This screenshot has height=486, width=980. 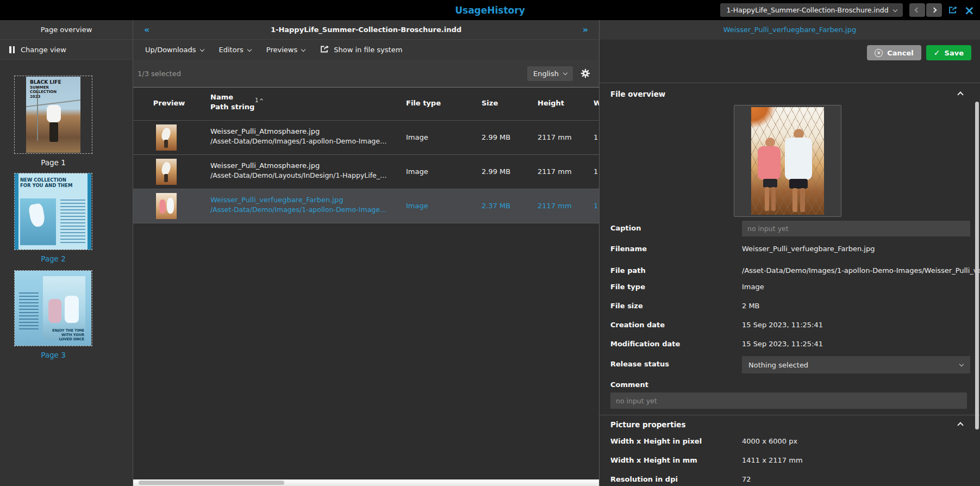 What do you see at coordinates (900, 53) in the screenshot?
I see `cancel-label: Cancel` at bounding box center [900, 53].